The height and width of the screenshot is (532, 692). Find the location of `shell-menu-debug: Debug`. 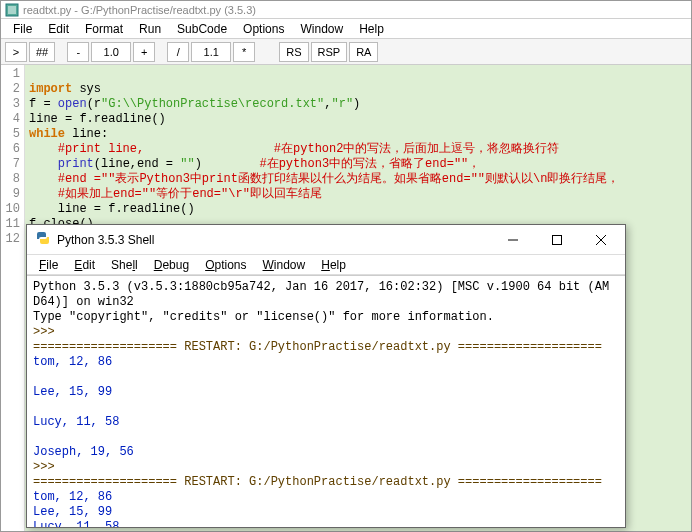

shell-menu-debug: Debug is located at coordinates (172, 265).